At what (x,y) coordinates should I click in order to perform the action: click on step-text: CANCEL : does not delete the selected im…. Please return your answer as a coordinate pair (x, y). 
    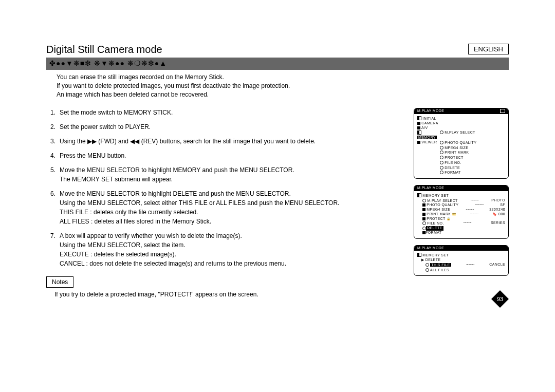
    Looking at the image, I should click on (173, 264).